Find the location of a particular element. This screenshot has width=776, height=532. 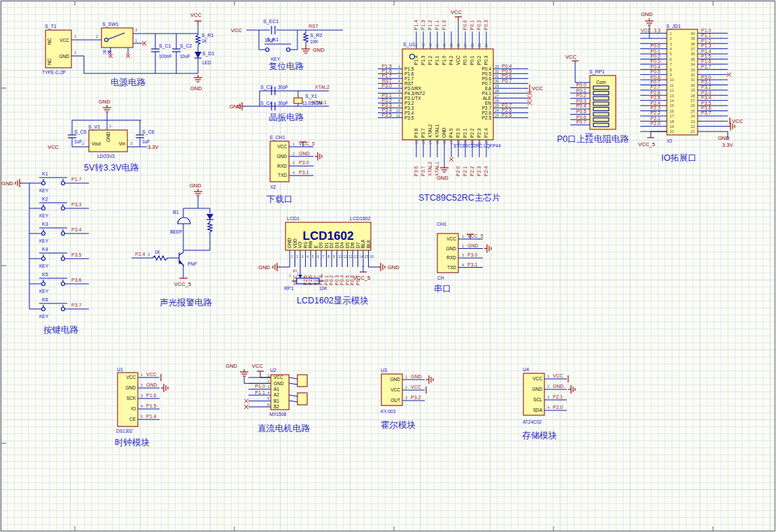

block-title: 晶振电路 is located at coordinates (287, 117).